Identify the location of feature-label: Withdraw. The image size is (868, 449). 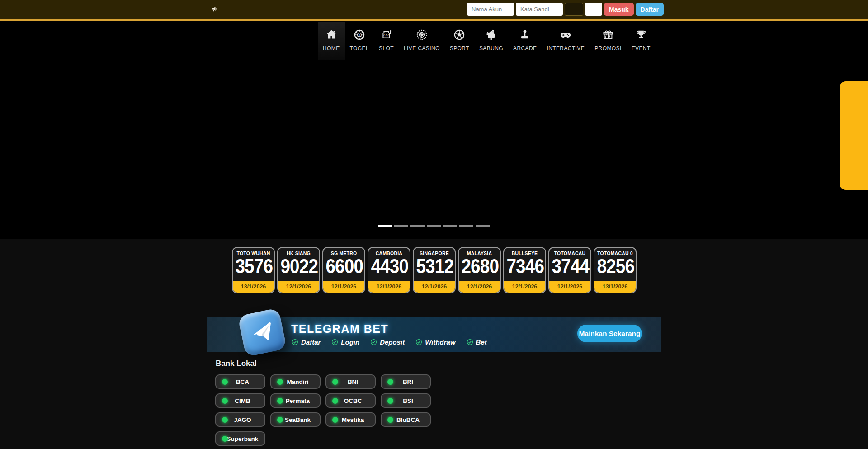
(440, 342).